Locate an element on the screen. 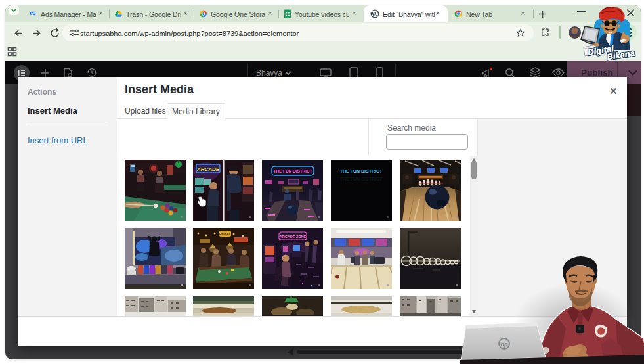 The width and height of the screenshot is (644, 364). svg-text: ARCADE is located at coordinates (208, 170).